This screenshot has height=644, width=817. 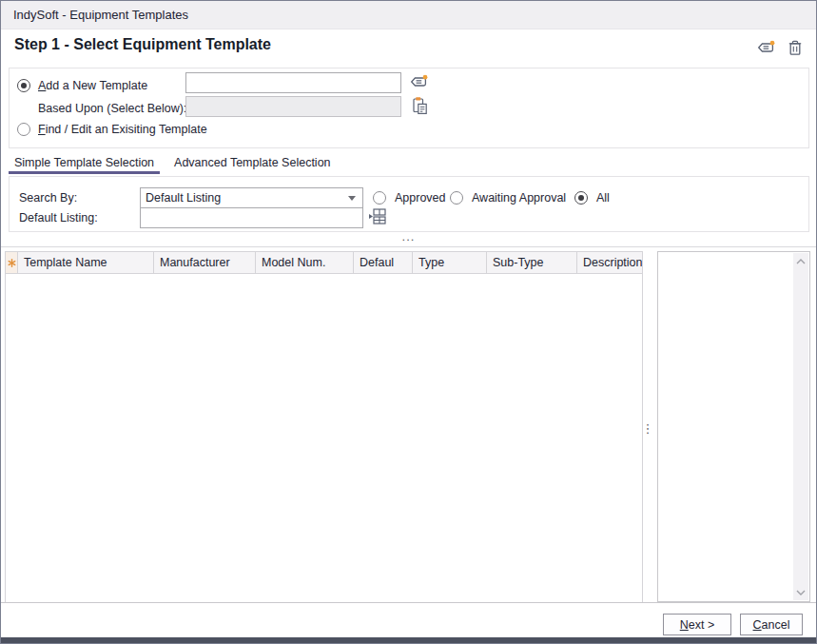 What do you see at coordinates (123, 129) in the screenshot?
I see `find-edit-template-label: Find / Edit an Exisiting Template` at bounding box center [123, 129].